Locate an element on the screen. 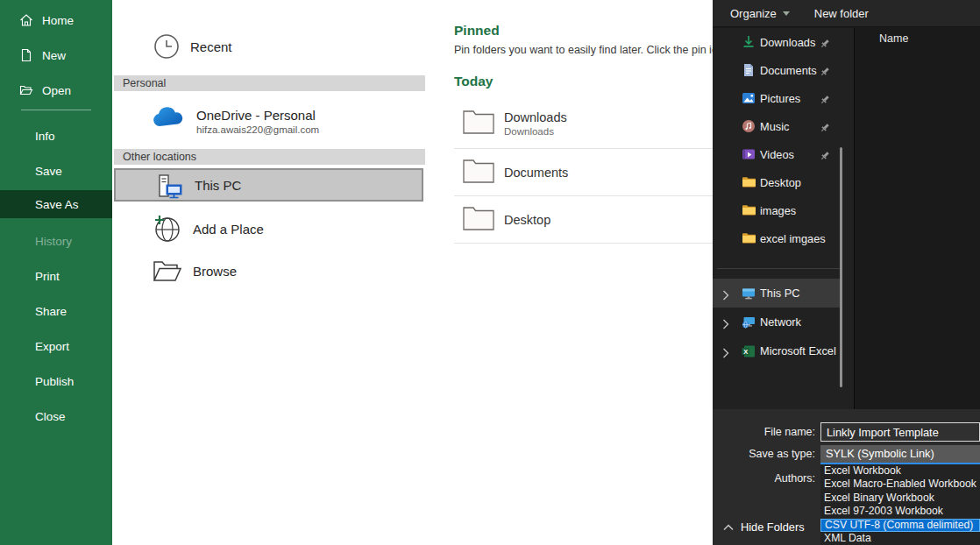 The width and height of the screenshot is (980, 545). pinned-folder-documents: Documents is located at coordinates (584, 173).